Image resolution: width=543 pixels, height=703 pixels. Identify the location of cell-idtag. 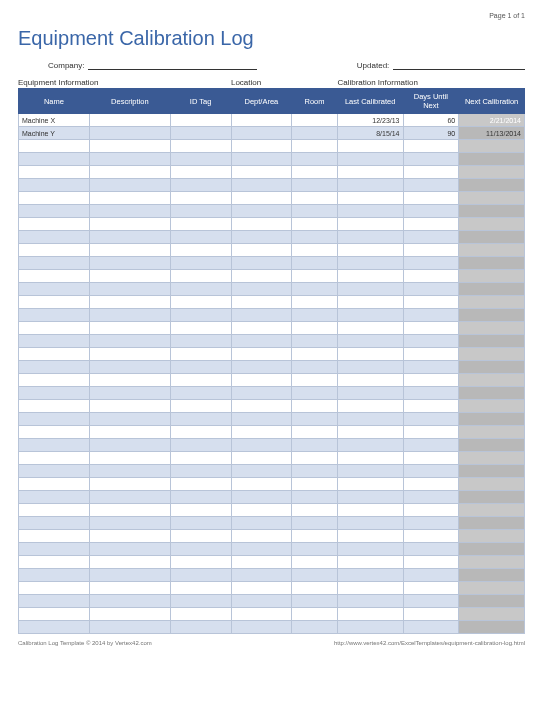
(200, 120).